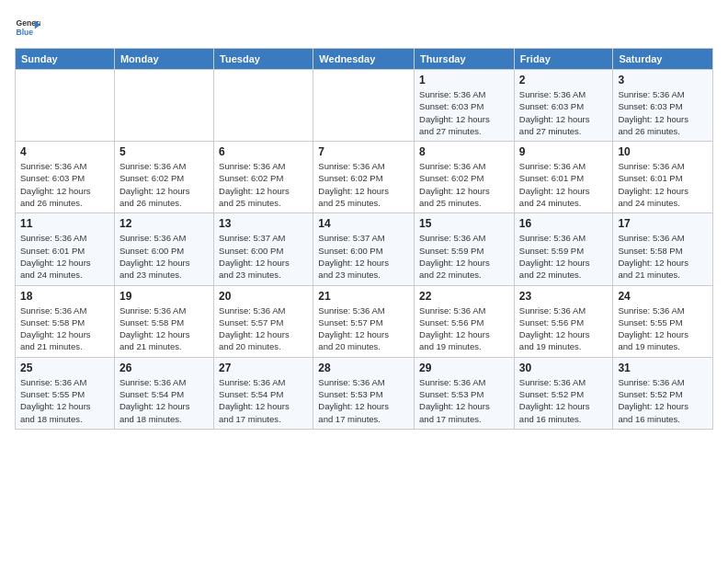  I want to click on day-number: 3, so click(663, 80).